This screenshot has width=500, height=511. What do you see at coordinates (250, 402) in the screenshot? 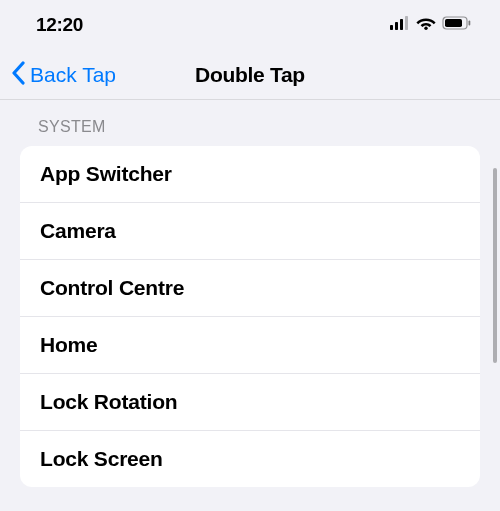
I see `list-item: Lock Rotation` at bounding box center [250, 402].